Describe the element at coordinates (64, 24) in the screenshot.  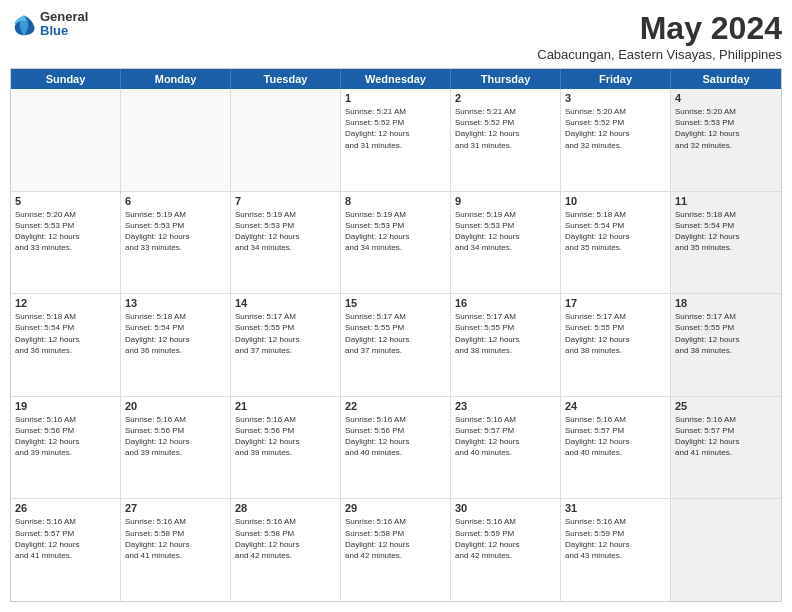
I see `logo-text: General Blue` at that location.